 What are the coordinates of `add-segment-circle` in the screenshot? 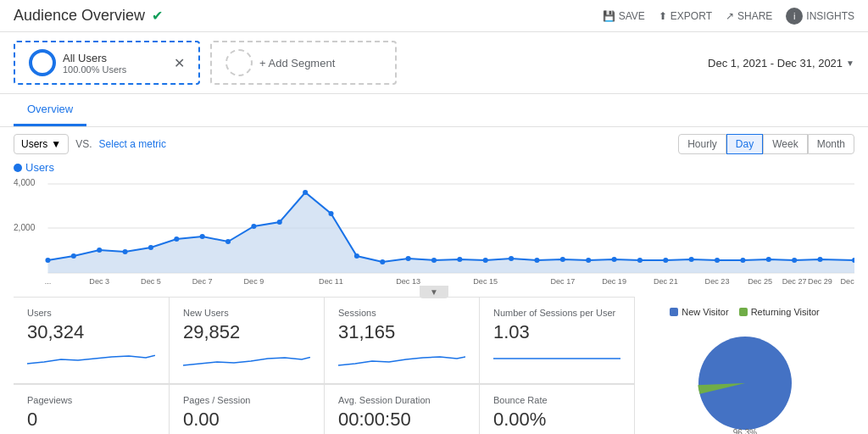 It's located at (239, 63).